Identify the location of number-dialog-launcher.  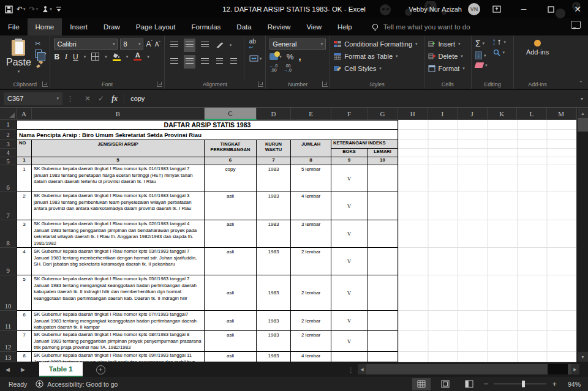
(325, 84).